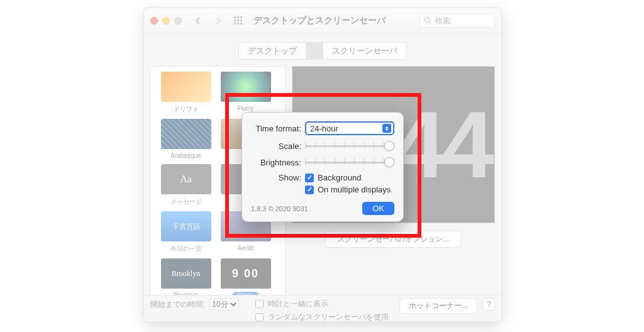  Describe the element at coordinates (278, 177) in the screenshot. I see `show-label: Show:` at that location.